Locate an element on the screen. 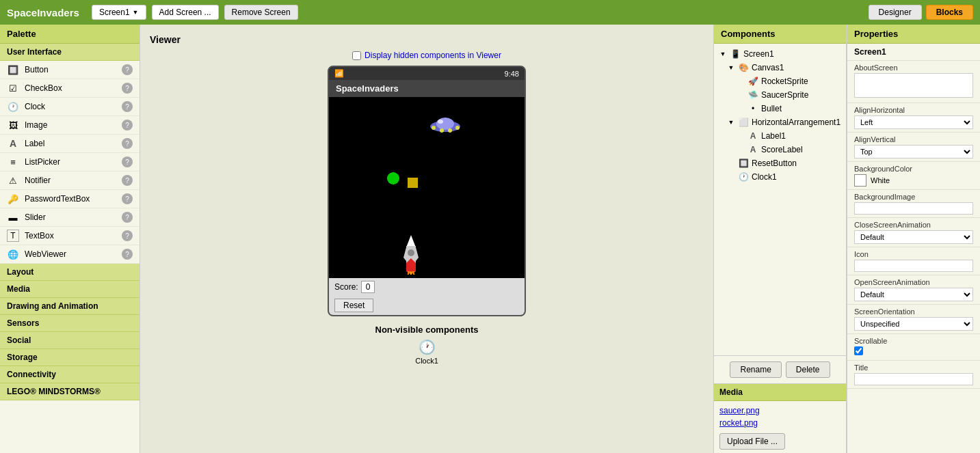 This screenshot has height=453, width=980. prop-select-screenorientation: Unspecified Portrait Landscape Sensor is located at coordinates (914, 324).